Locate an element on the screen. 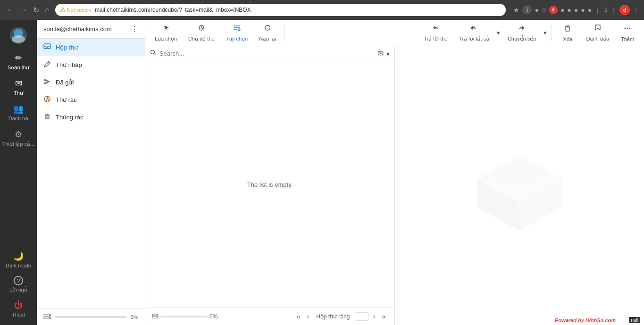 This screenshot has width=644, height=325. toolbar-mark-button: Đánh dấu is located at coordinates (597, 33).